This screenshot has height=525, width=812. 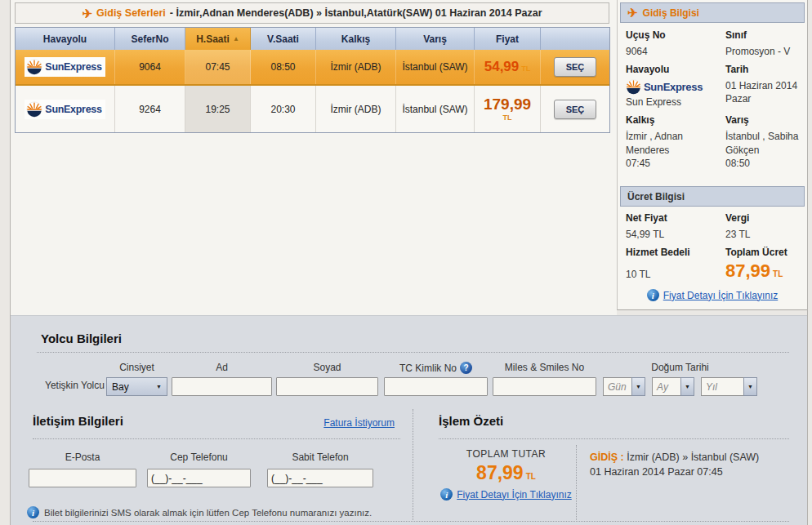 I want to click on route-header-title: Gidiş Seferleri, so click(x=131, y=13).